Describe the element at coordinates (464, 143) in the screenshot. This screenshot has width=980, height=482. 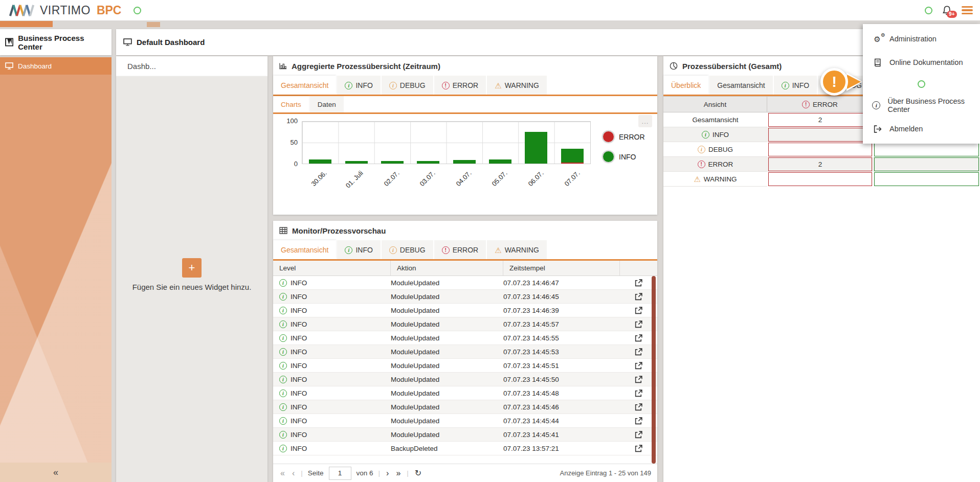
I see `bar-column` at that location.